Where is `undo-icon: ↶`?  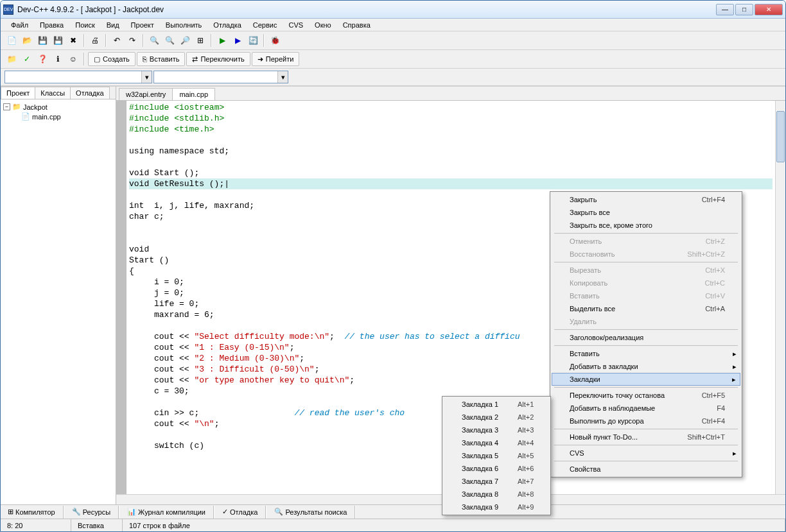
undo-icon: ↶ is located at coordinates (117, 40).